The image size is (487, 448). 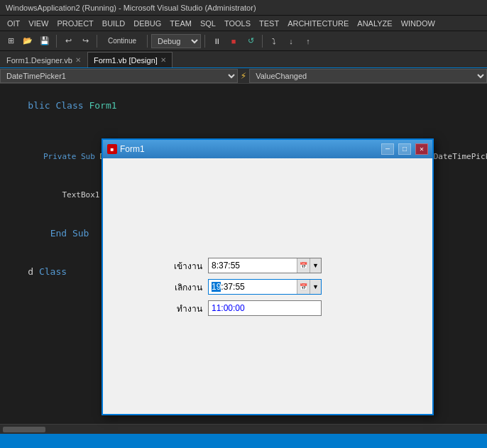 What do you see at coordinates (291, 41) in the screenshot?
I see `toolbar-stepinto: ↓` at bounding box center [291, 41].